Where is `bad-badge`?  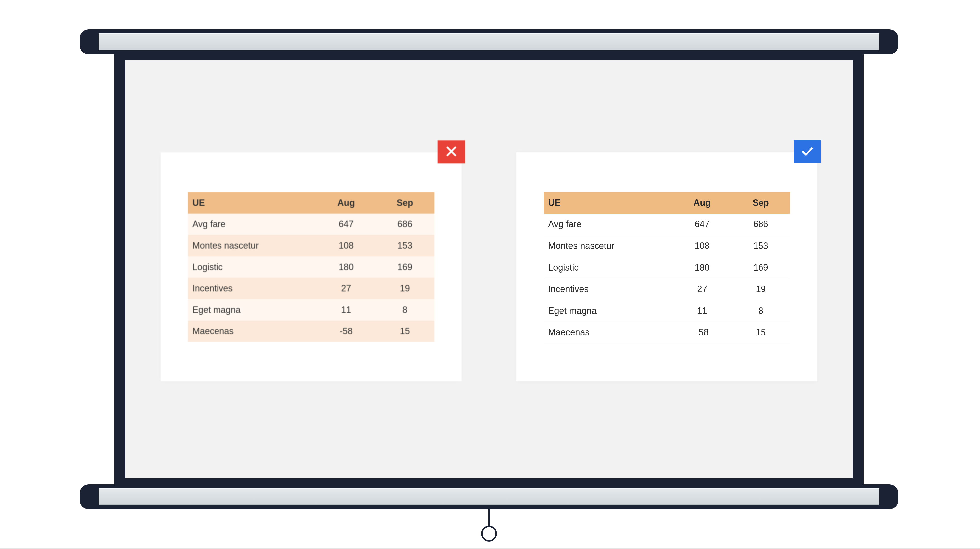 bad-badge is located at coordinates (452, 152).